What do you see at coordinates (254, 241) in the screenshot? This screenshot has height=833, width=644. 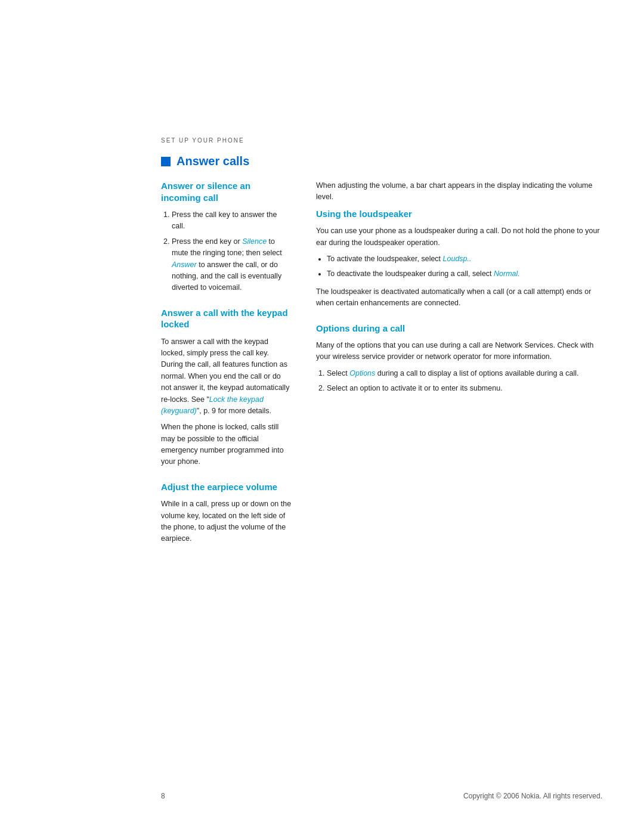 I see `silence-link: Silence` at bounding box center [254, 241].